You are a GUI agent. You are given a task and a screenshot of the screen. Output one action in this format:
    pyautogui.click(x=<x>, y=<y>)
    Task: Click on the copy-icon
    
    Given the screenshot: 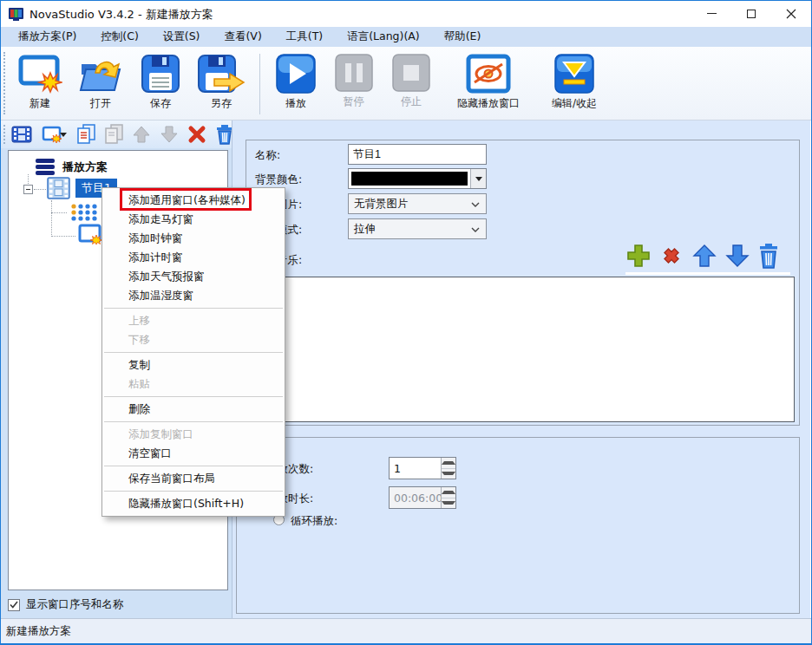 What is the action you would take?
    pyautogui.click(x=86, y=134)
    